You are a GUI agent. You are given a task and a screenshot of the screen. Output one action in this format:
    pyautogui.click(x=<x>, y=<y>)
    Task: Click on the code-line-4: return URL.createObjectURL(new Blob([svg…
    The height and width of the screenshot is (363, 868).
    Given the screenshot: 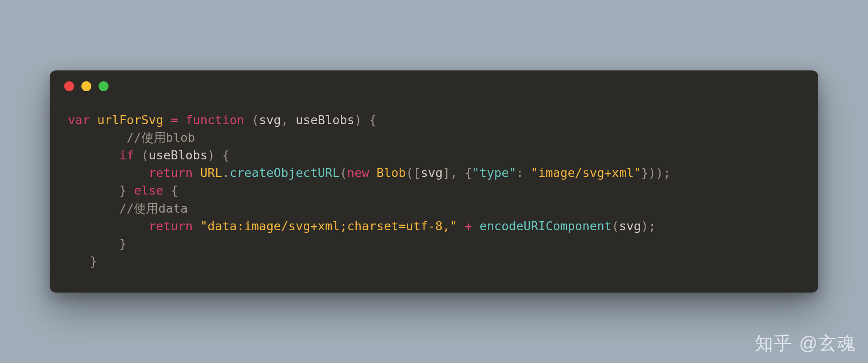 What is the action you would take?
    pyautogui.click(x=369, y=172)
    